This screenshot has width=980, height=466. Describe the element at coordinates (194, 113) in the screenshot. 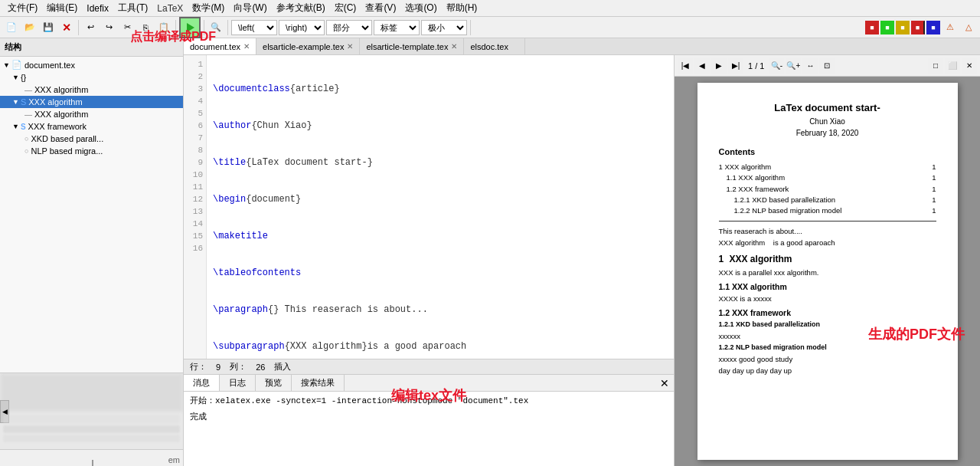

I see `ln5: 5` at that location.